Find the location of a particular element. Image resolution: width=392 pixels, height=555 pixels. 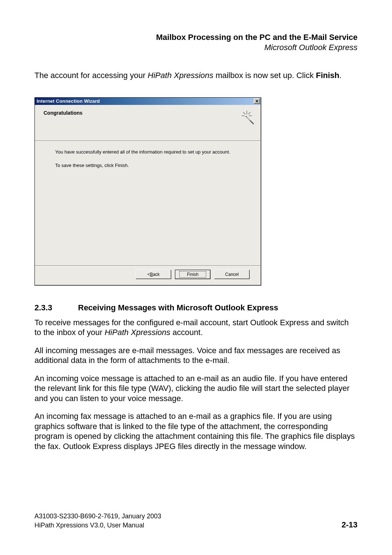

back-button-pre: < is located at coordinates (149, 274).